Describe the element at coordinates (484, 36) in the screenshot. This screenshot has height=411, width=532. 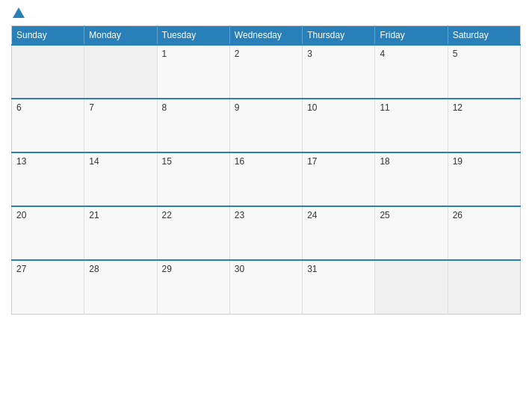
I see `weekday-header-saturday: Saturday` at that location.